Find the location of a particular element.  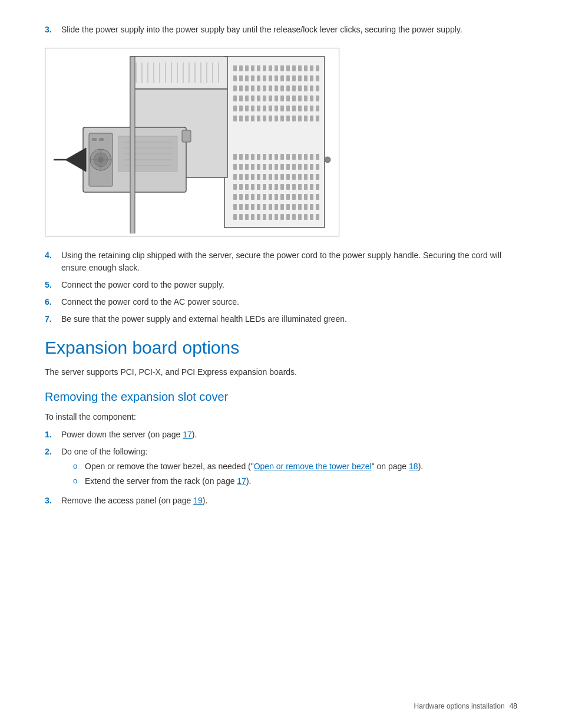

step-number-7: 7. is located at coordinates (53, 319).